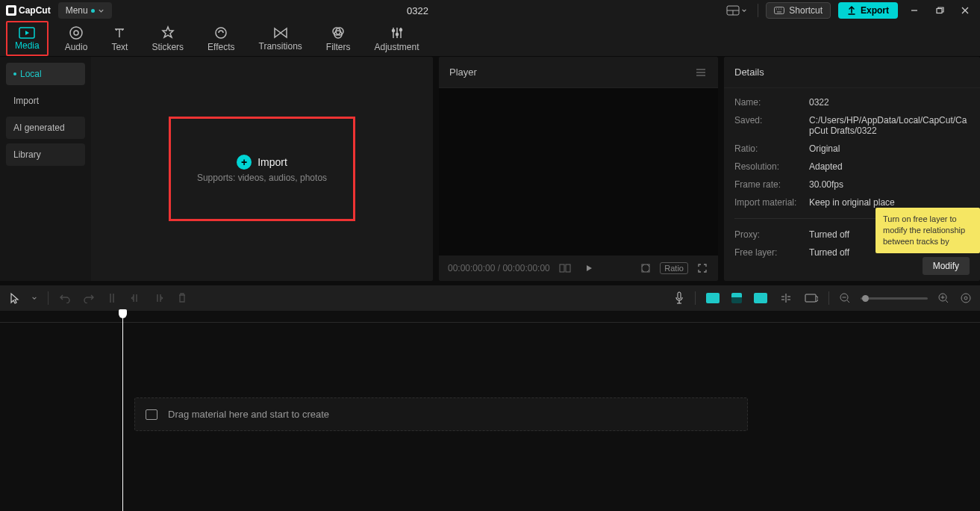  What do you see at coordinates (221, 39) in the screenshot?
I see `tab-effects: Effects` at bounding box center [221, 39].